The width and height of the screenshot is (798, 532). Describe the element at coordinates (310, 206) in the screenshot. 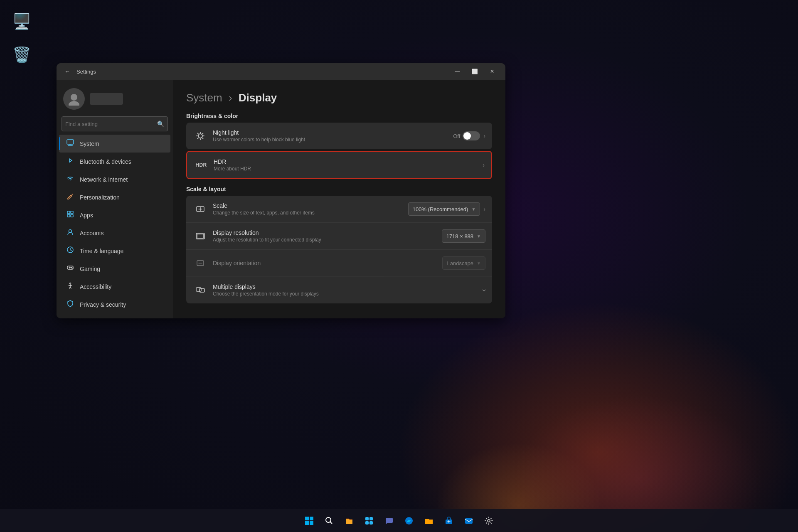

I see `scale-title: Scale` at that location.